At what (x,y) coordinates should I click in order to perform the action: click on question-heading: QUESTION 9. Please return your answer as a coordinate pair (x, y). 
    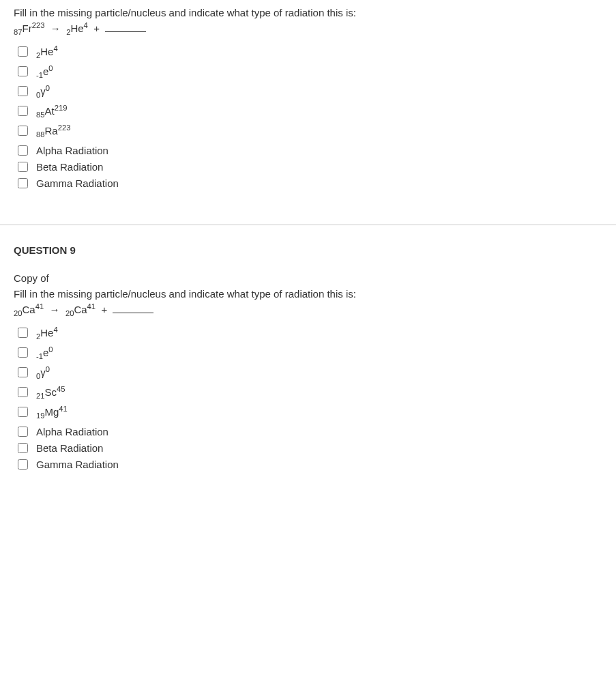
    Looking at the image, I should click on (308, 250).